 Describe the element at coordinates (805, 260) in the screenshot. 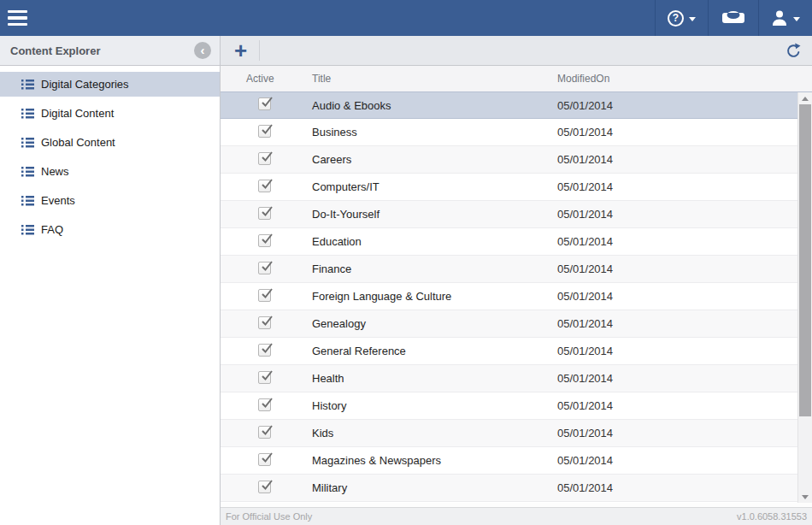

I see `scrollbar-thumb` at that location.